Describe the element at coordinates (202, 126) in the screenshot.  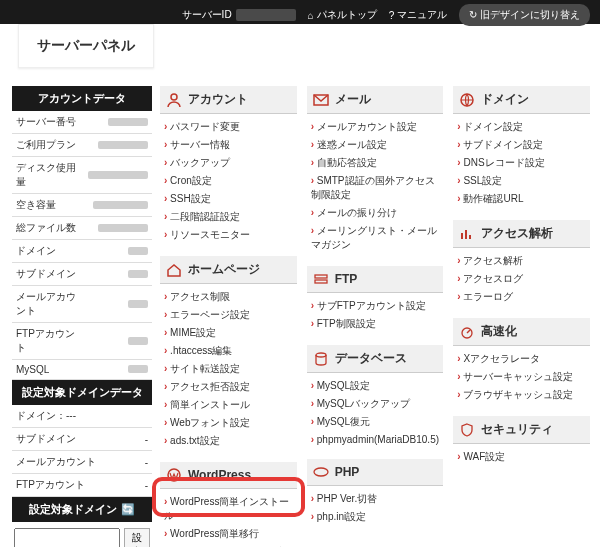
I see `link-user-0: パスワード変更` at that location.